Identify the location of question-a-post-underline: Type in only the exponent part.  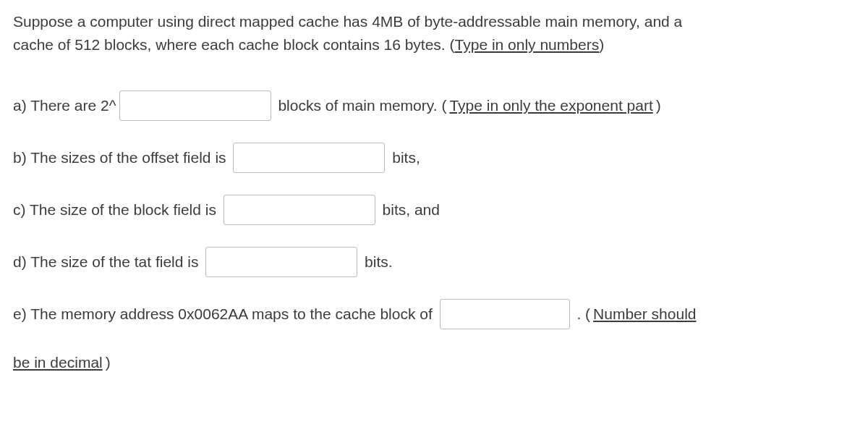
(551, 106).